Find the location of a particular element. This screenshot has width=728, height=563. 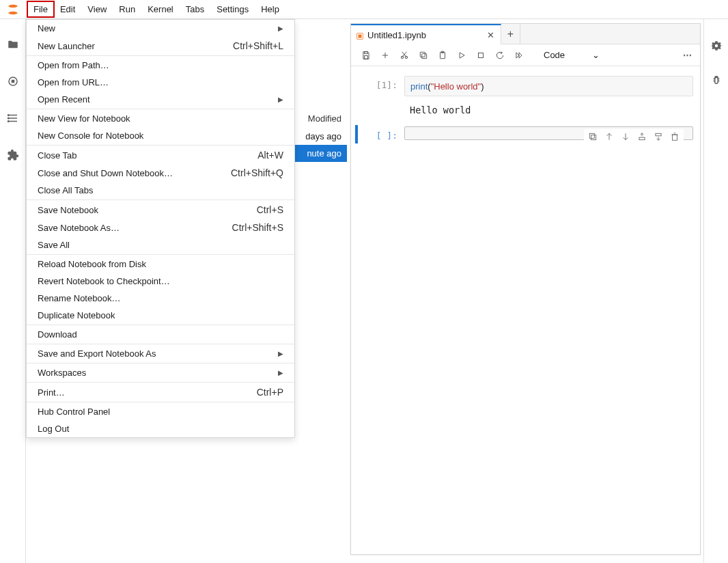

paste-icon is located at coordinates (443, 55).